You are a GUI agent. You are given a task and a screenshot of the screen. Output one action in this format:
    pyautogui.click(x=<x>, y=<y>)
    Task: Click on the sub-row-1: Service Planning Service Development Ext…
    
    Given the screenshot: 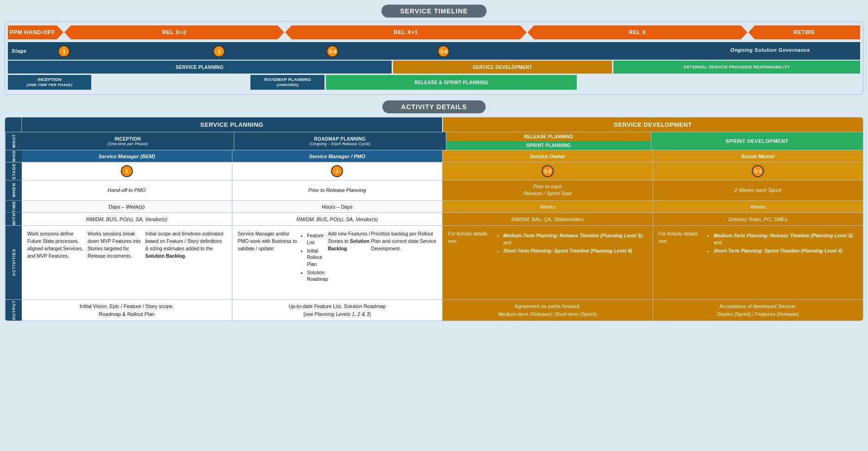 What is the action you would take?
    pyautogui.click(x=434, y=67)
    